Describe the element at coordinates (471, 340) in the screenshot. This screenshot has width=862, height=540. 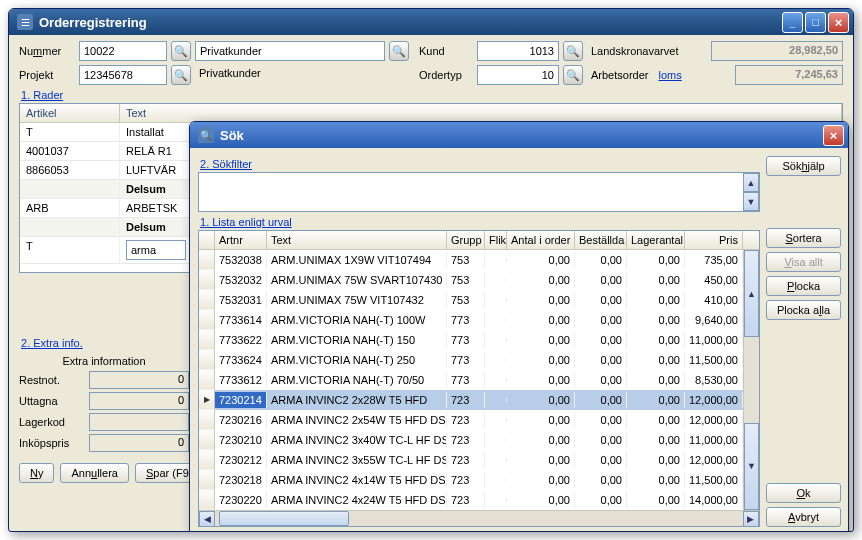
I see `result-row: 7733622ARM.VICTORIA NAH(-T) 1507730,000,…` at that location.